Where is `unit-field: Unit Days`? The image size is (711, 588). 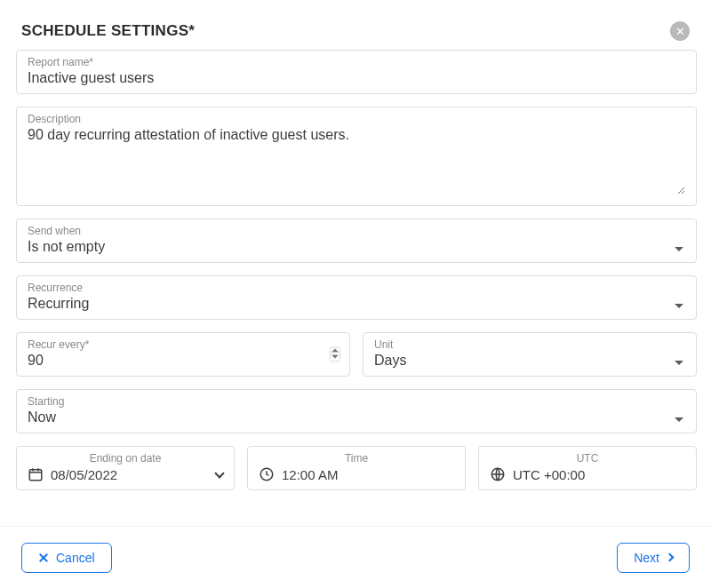 unit-field: Unit Days is located at coordinates (530, 354).